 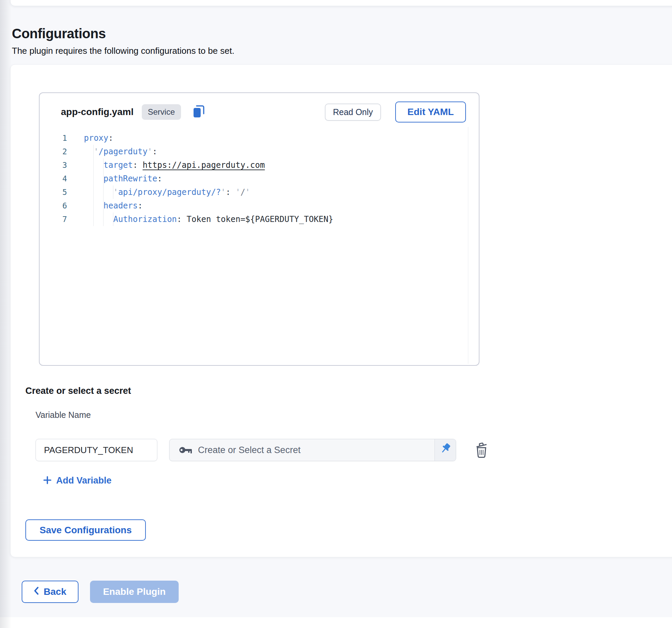 What do you see at coordinates (96, 450) in the screenshot?
I see `variable-name-input` at bounding box center [96, 450].